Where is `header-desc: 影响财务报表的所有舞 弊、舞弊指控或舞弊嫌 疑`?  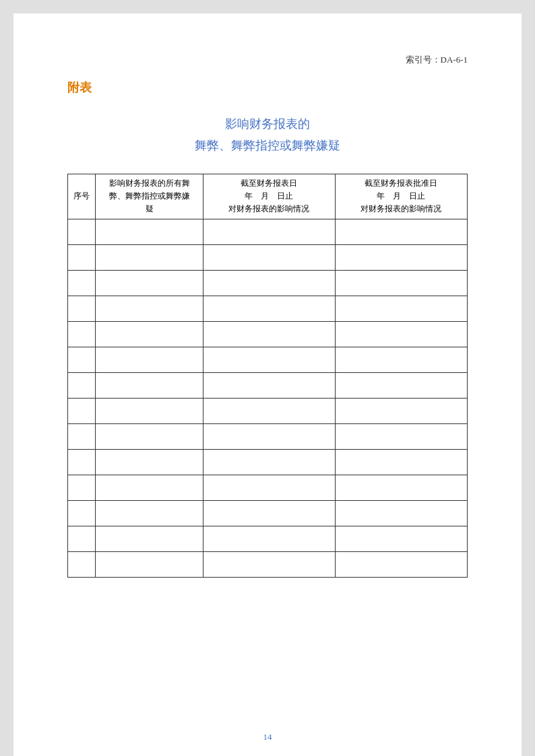 header-desc: 影响财务报表的所有舞 弊、舞弊指控或舞弊嫌 疑 is located at coordinates (150, 197).